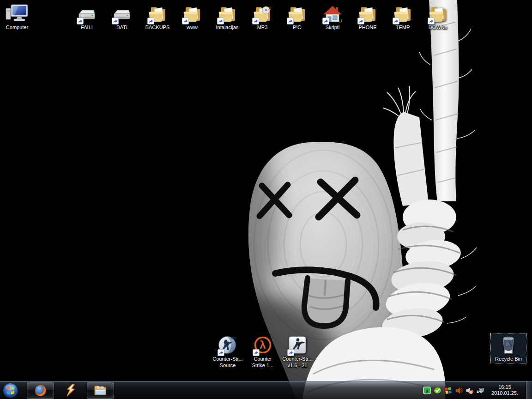 This screenshot has height=399, width=532. What do you see at coordinates (71, 391) in the screenshot?
I see `taskbar-button-winamp` at bounding box center [71, 391].